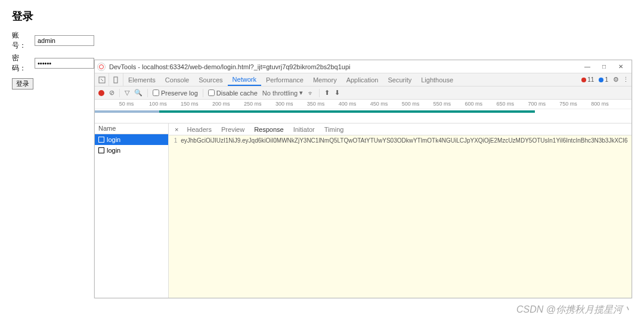 Image resolution: width=644 pixels, height=321 pixels. What do you see at coordinates (344, 67) in the screenshot?
I see `window-title: DevTools - localhost:63342/web-demo/logi…` at bounding box center [344, 67].